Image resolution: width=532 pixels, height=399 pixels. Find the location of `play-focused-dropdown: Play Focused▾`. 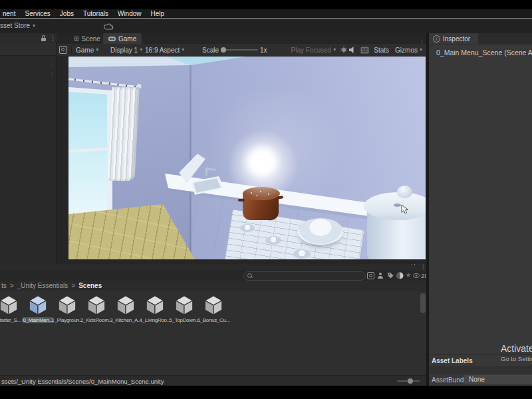

play-focused-dropdown: Play Focused▾ is located at coordinates (314, 51).